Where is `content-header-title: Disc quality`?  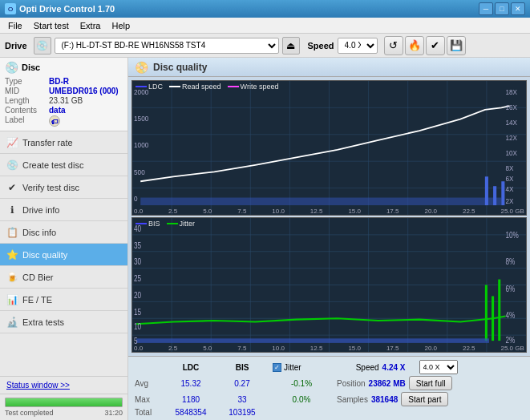 content-header-title: Disc quality is located at coordinates (180, 67).